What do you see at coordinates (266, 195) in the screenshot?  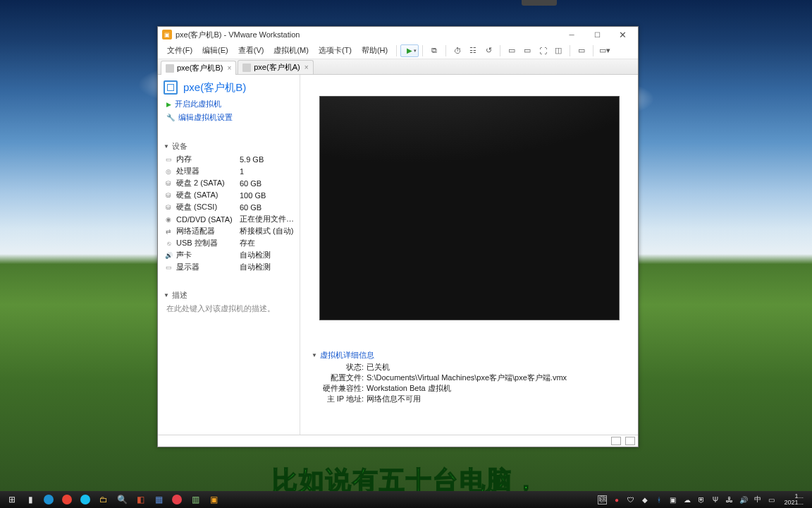 I see `device-value: 100 GB` at bounding box center [266, 195].